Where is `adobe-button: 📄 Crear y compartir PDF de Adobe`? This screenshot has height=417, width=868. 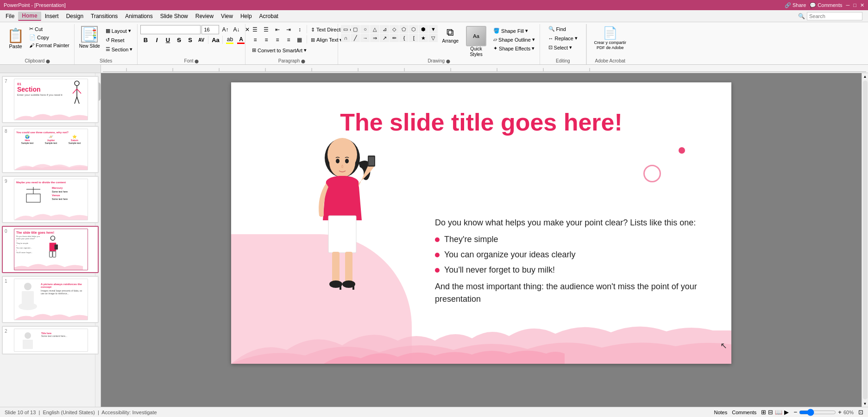
adobe-button: 📄 Crear y compartir PDF de Adobe is located at coordinates (610, 38).